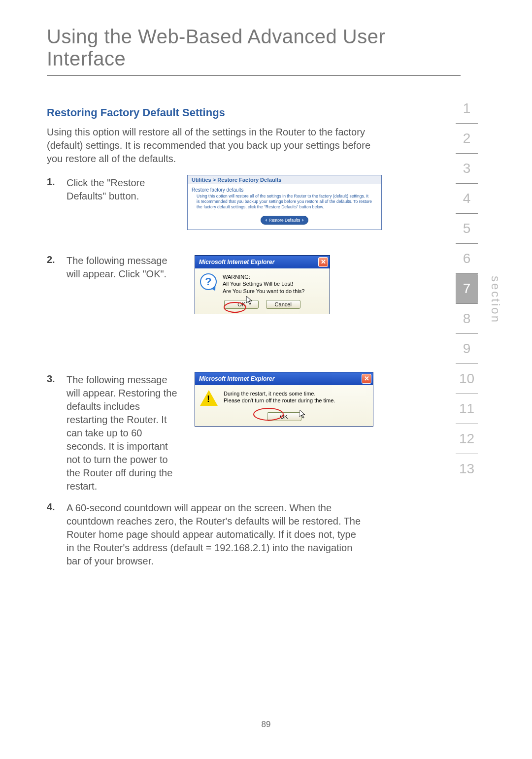 This screenshot has height=759, width=532. I want to click on dialog-line: Are You Sure You want to do this?, so click(264, 291).